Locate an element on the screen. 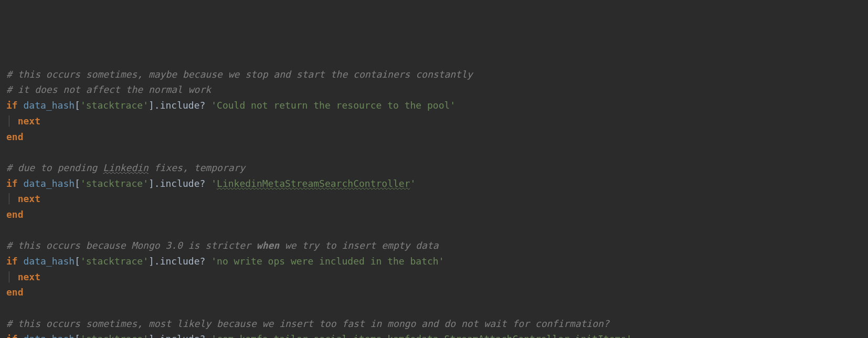 The image size is (868, 338). code-line: if data_hash['stacktrace'].include? 'com… is located at coordinates (434, 335).